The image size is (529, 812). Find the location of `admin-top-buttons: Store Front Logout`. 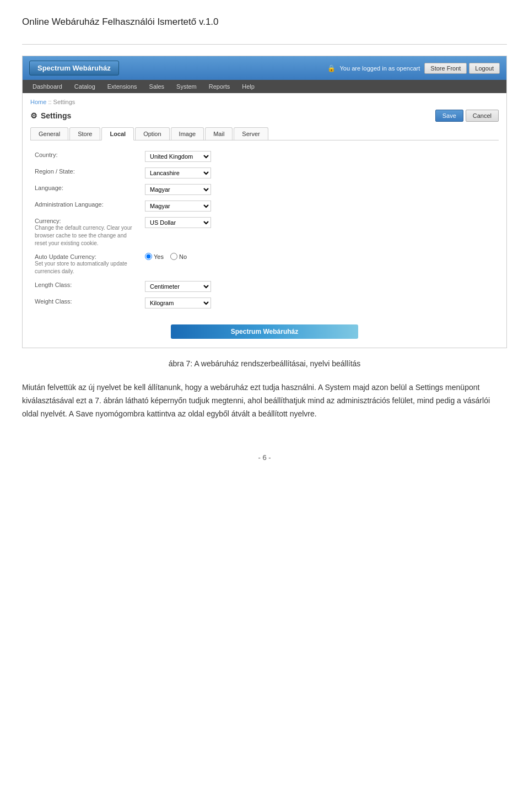

admin-top-buttons: Store Front Logout is located at coordinates (462, 68).